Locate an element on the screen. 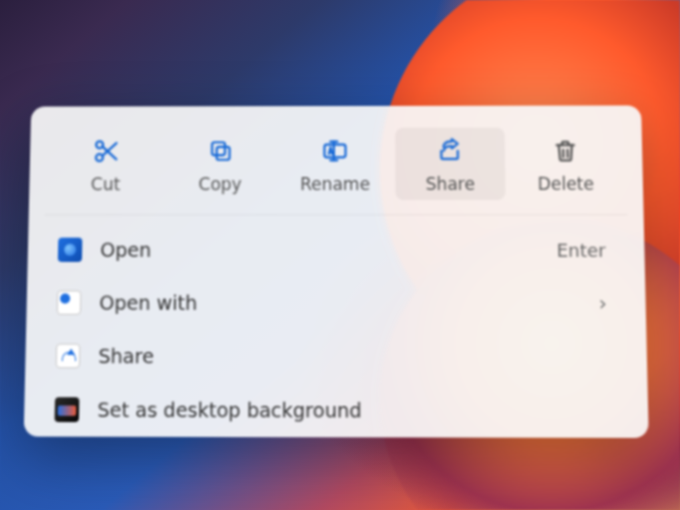 This screenshot has width=680, height=510. copy-label: Copy is located at coordinates (220, 184).